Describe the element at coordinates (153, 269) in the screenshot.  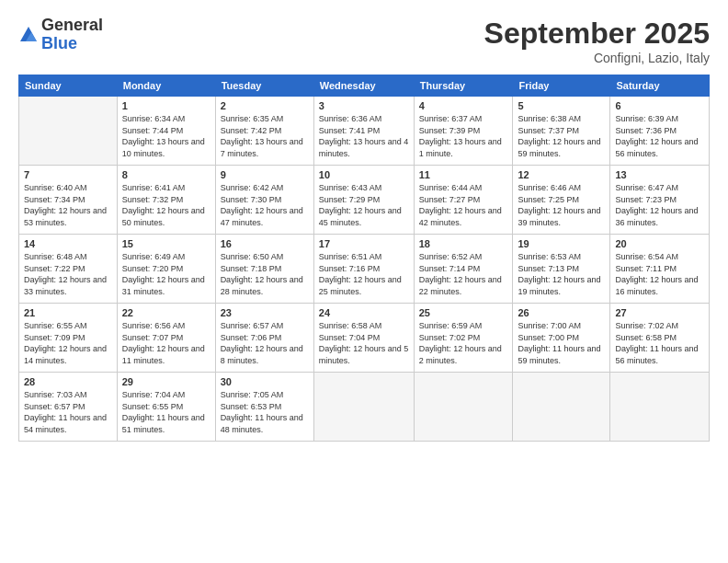
I see `sunset-text: Sunset: 7:20 PM` at that location.